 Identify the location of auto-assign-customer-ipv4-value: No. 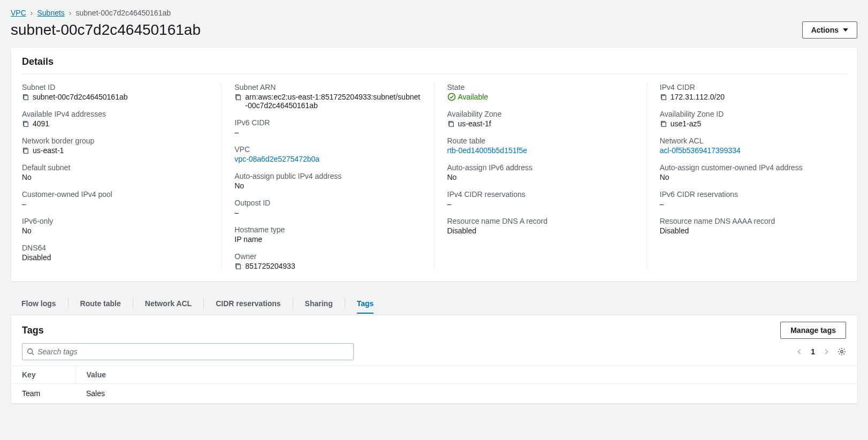
(665, 177).